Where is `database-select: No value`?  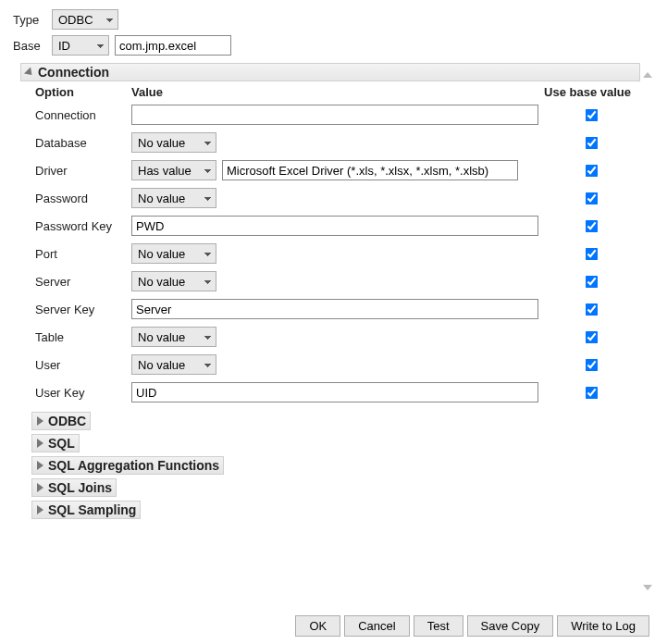 database-select: No value is located at coordinates (174, 142).